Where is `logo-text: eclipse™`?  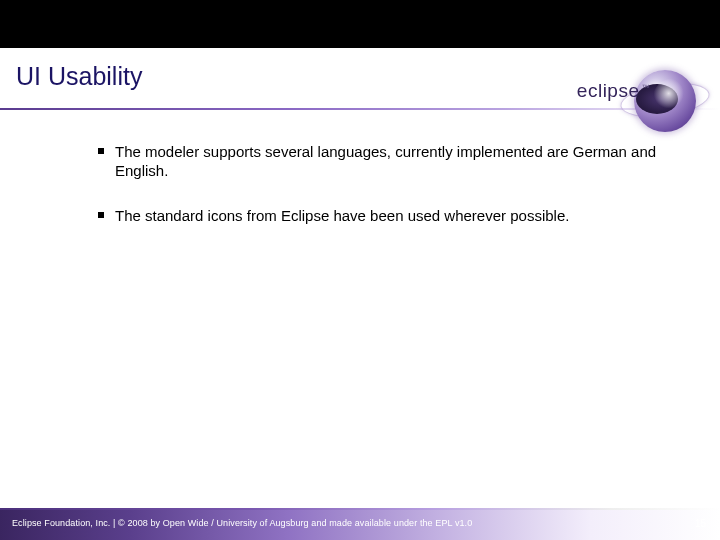 logo-text: eclipse™ is located at coordinates (614, 91).